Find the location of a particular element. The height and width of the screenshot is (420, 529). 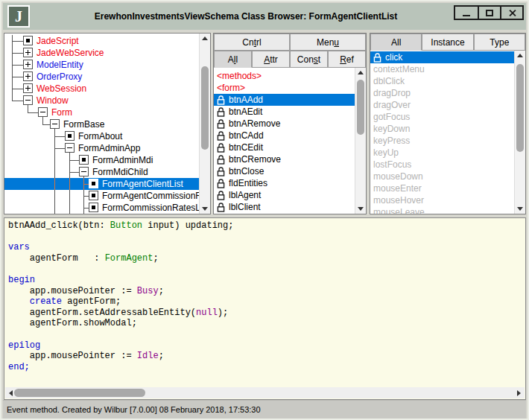

scroll-right-icon is located at coordinates (519, 393).